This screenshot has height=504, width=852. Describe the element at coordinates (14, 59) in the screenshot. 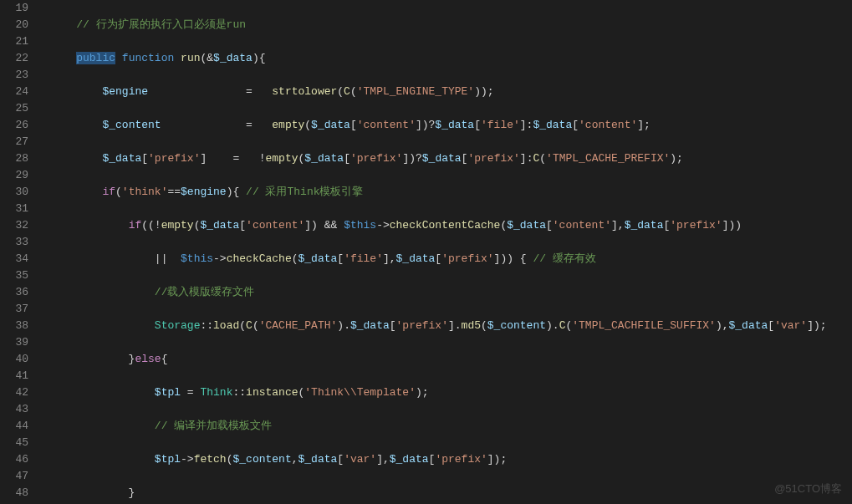

I see `line-number: 22` at that location.